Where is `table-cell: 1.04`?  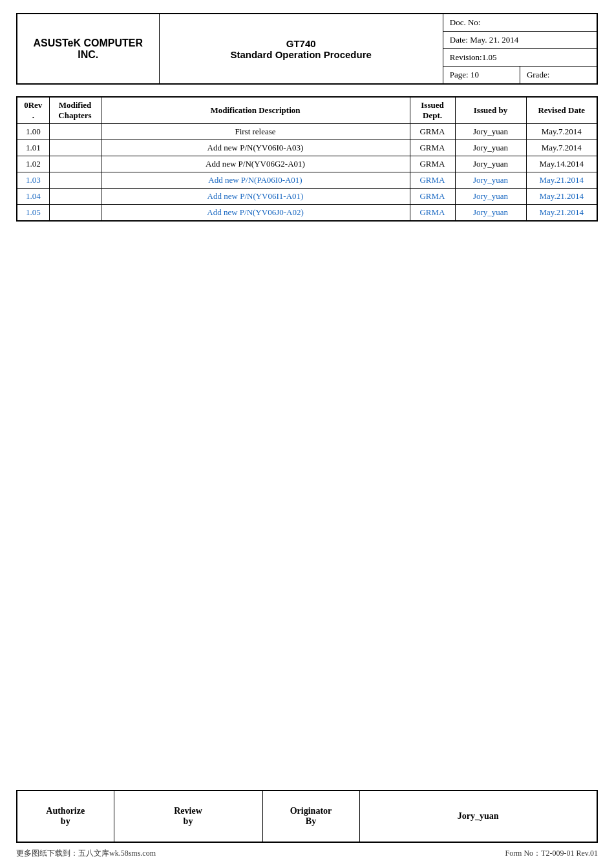
table-cell: 1.04 is located at coordinates (33, 196).